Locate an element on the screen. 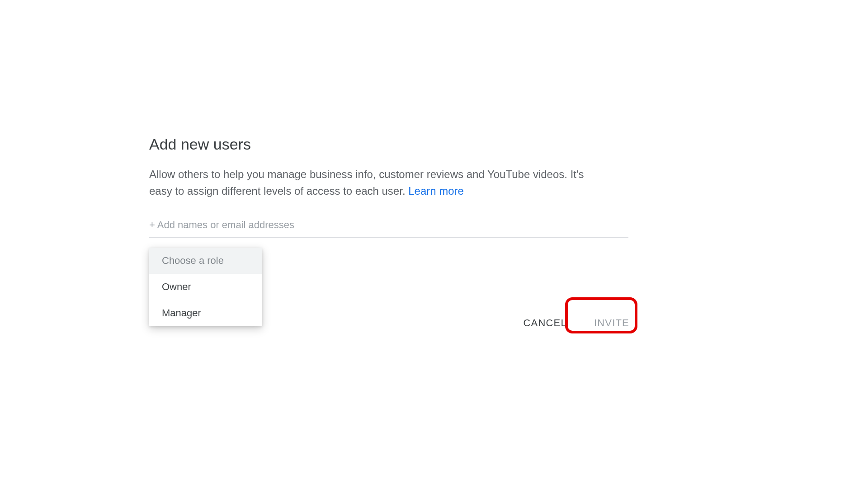 The height and width of the screenshot is (488, 868). role-option-owner: Owner is located at coordinates (206, 287).